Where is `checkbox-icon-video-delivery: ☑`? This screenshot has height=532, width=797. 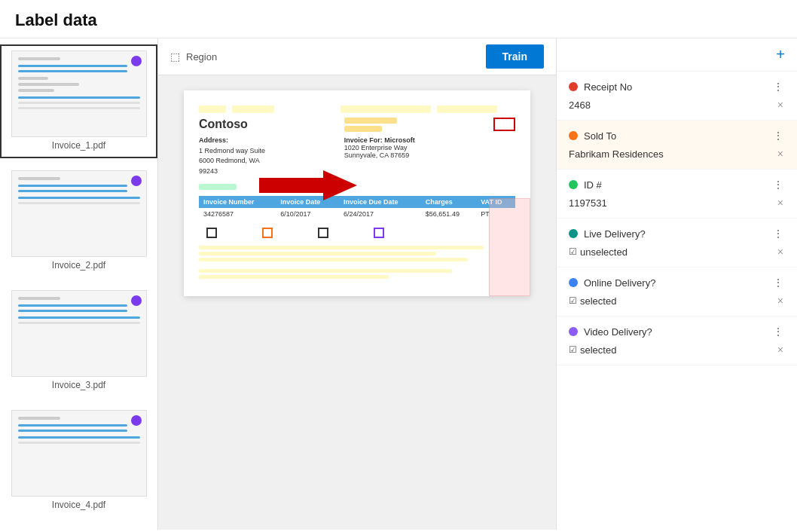
checkbox-icon-video-delivery: ☑ is located at coordinates (573, 350).